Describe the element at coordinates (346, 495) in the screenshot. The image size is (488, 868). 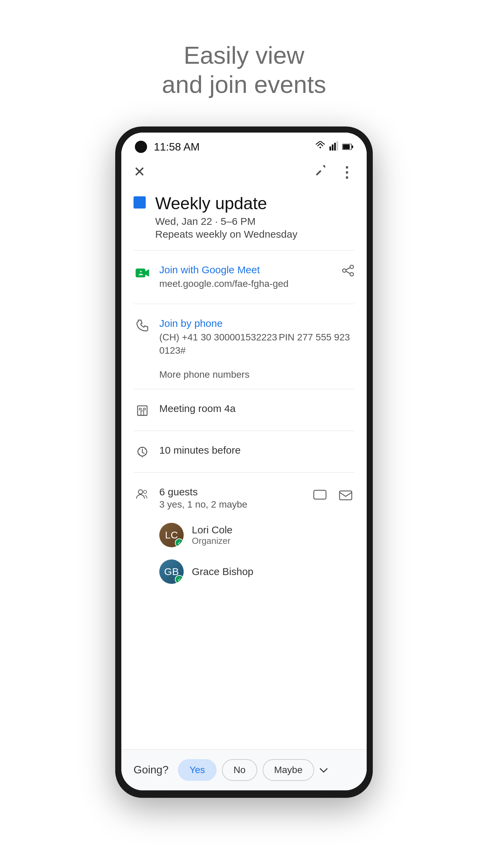
I see `email-guests-button` at that location.